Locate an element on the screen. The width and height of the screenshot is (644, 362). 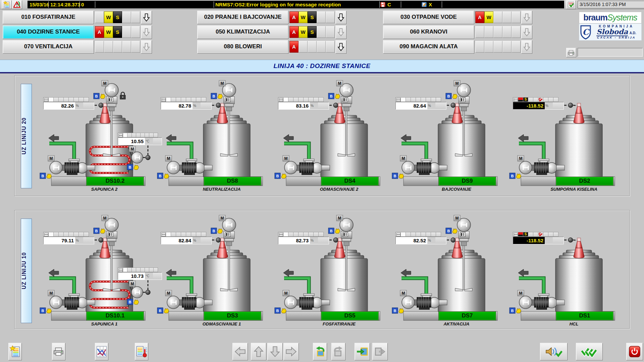
level-value: 83.16 is located at coordinates (294, 106).